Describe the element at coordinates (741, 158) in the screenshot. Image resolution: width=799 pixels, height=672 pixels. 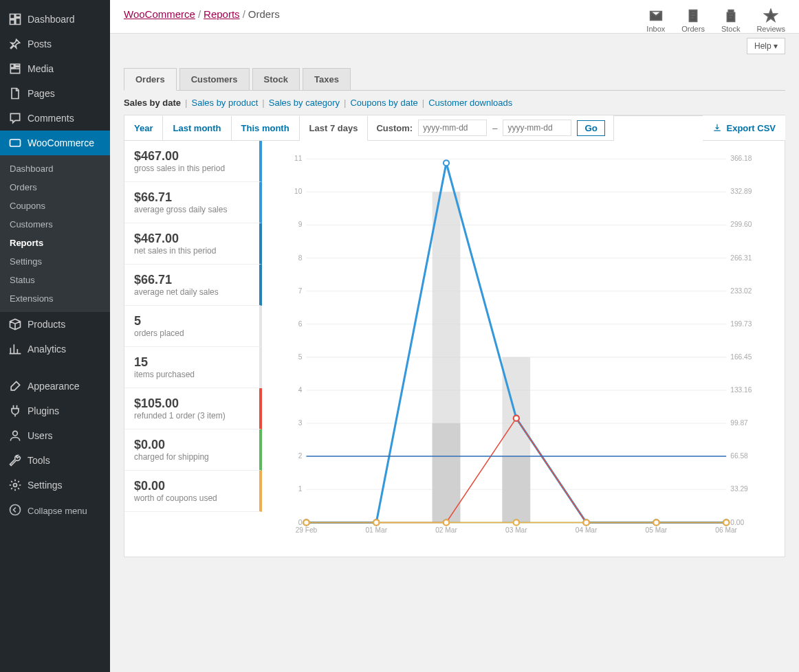
I see `svg-text: 366.18` at that location.